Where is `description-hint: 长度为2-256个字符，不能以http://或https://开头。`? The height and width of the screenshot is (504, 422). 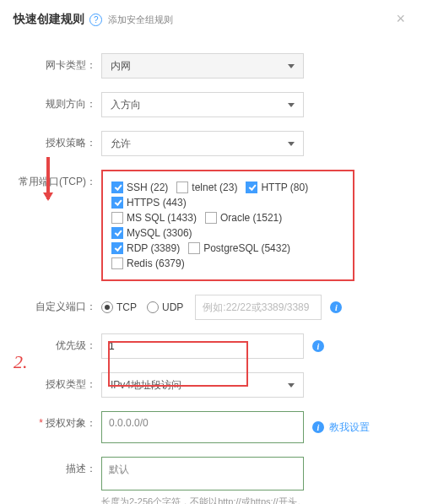
description-hint: 长度为2-256个字符，不能以http://或https://开头。 is located at coordinates (204, 500).